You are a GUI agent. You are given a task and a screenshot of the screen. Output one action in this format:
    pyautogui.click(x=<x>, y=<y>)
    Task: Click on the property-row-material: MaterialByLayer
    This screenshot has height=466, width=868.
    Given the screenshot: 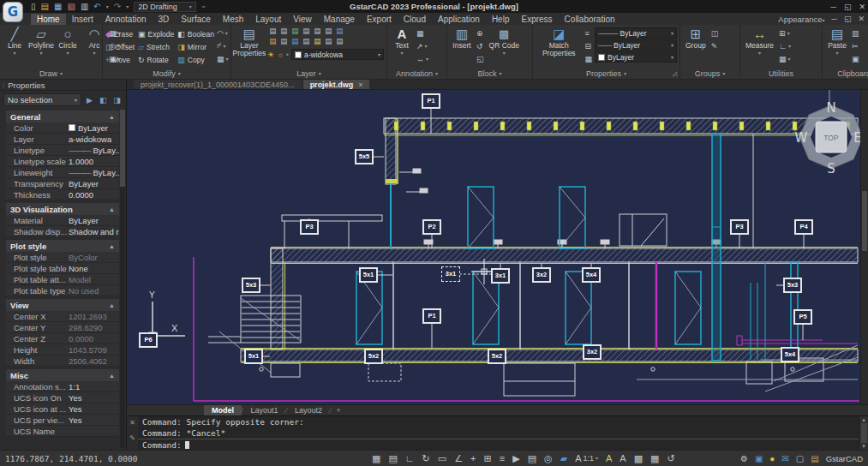 What is the action you would take?
    pyautogui.click(x=63, y=221)
    